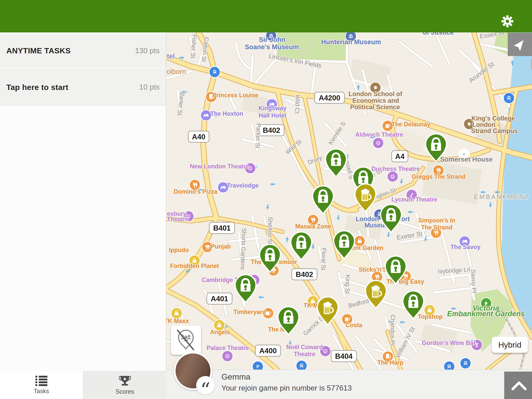 Image resolution: width=532 pixels, height=399 pixels. Describe the element at coordinates (41, 391) in the screenshot. I see `tab-tasks-label: Tasks` at that location.